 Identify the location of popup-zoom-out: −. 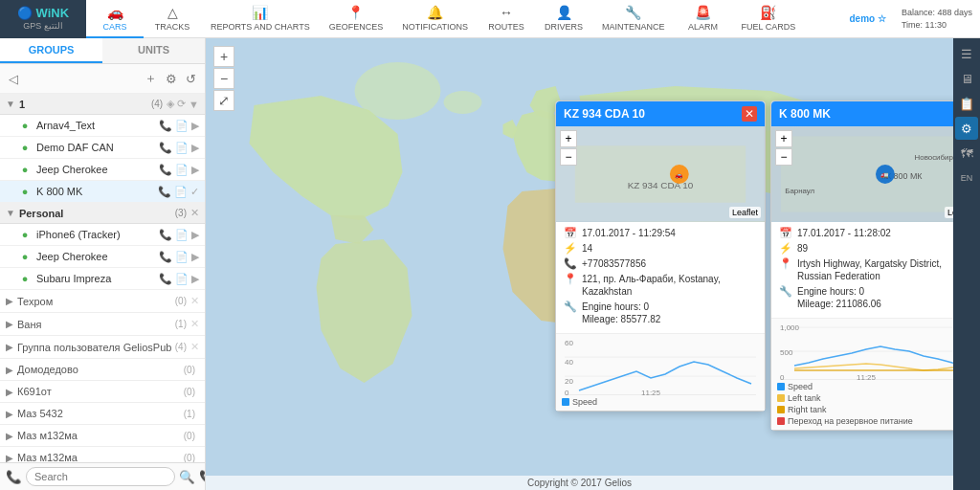
(568, 157).